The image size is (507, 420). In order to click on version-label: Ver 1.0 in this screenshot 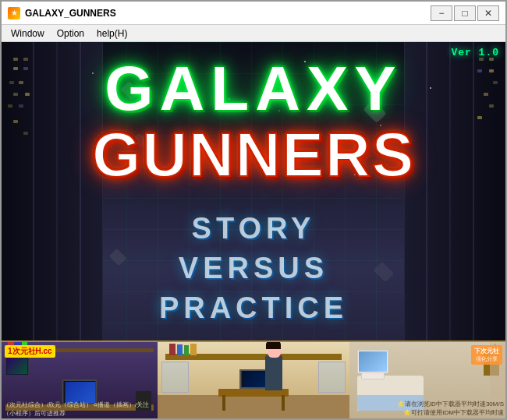, I will do `click(475, 53)`.